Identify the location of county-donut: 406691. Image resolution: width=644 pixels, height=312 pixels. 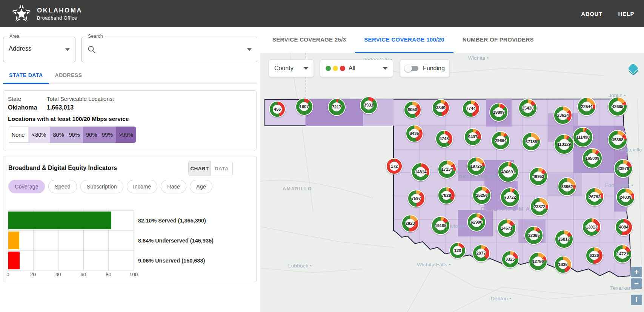
(508, 172).